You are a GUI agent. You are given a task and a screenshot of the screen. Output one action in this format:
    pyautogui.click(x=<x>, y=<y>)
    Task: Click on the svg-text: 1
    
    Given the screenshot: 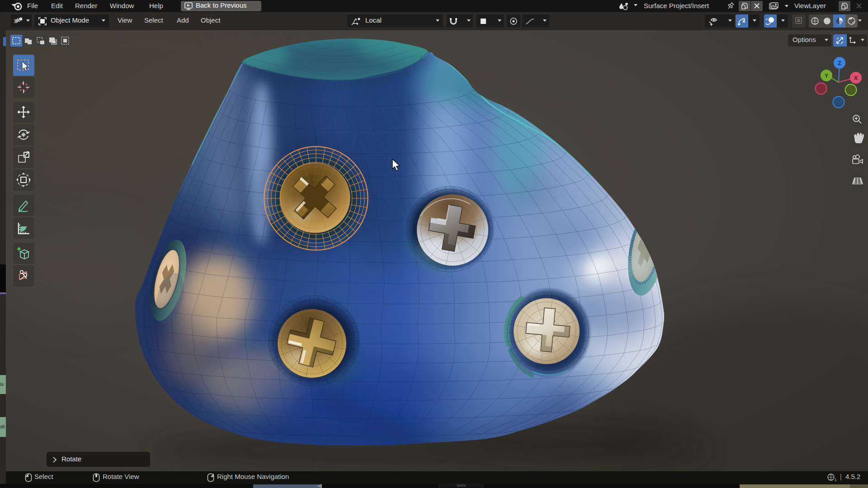 What is the action you would take?
    pyautogui.click(x=835, y=480)
    